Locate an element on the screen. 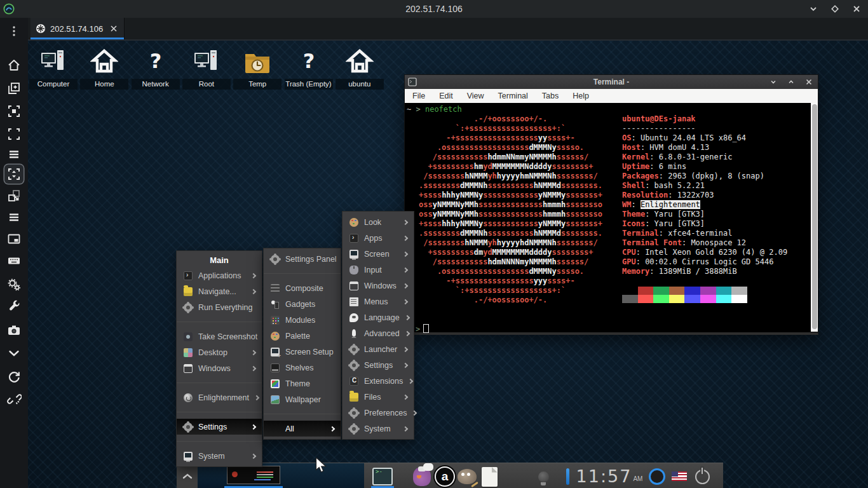 The image size is (868, 488). mouse-cursor is located at coordinates (321, 465).